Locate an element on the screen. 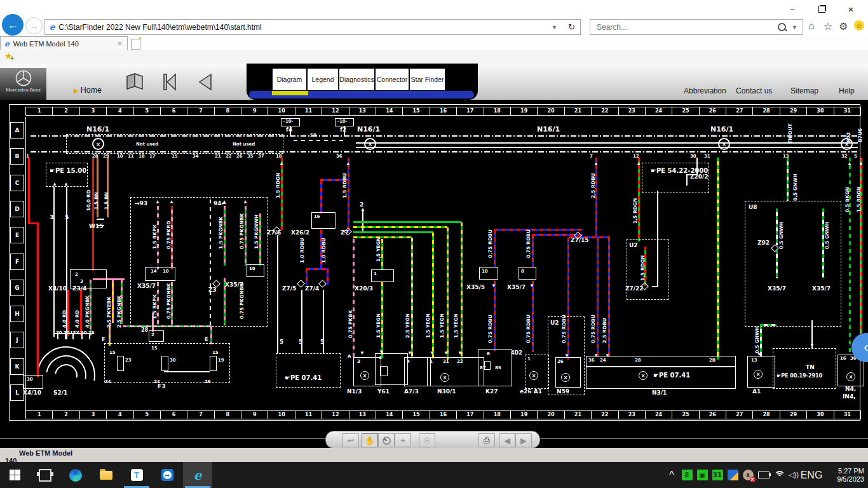 The image size is (868, 488). header-link-contact-us: Contact us is located at coordinates (754, 91).